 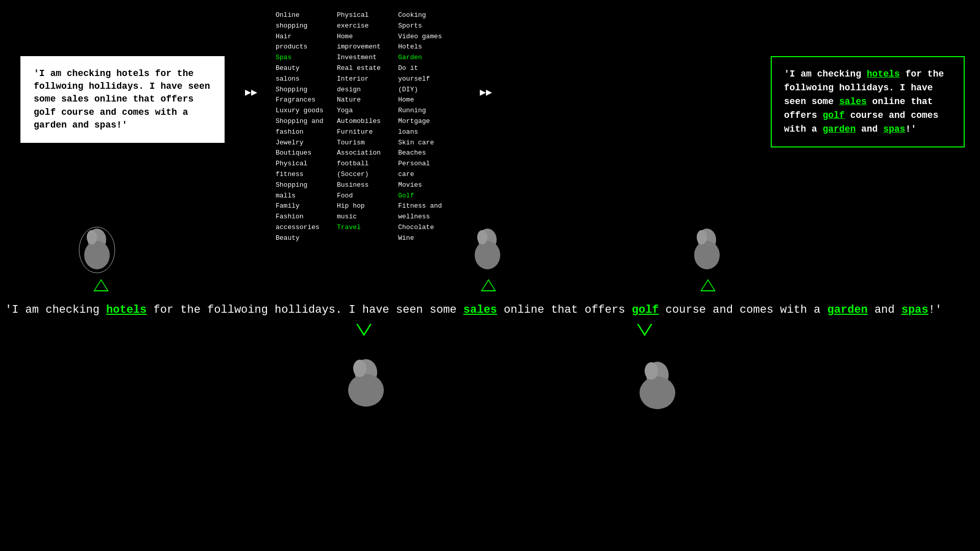 I want to click on cat-physical: Physical, so click(x=301, y=164).